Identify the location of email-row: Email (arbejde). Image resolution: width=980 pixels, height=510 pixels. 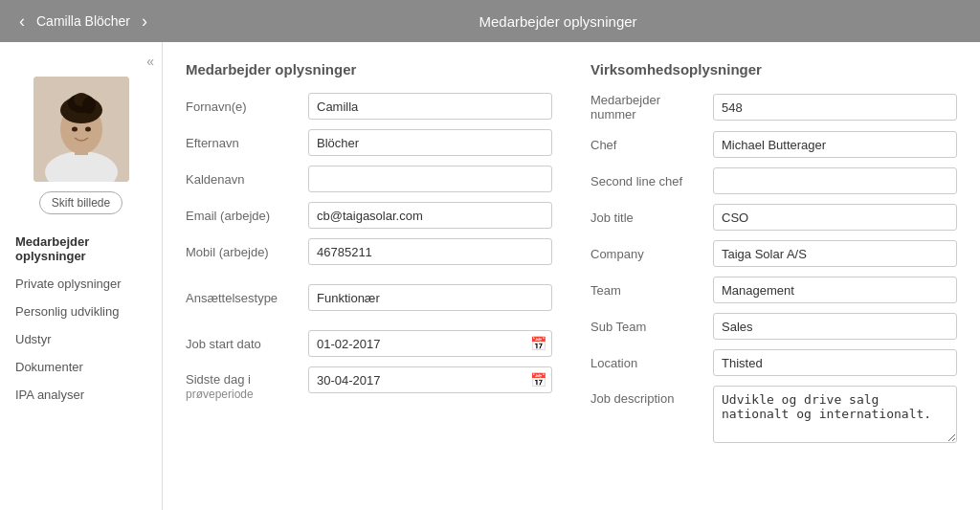
(369, 215).